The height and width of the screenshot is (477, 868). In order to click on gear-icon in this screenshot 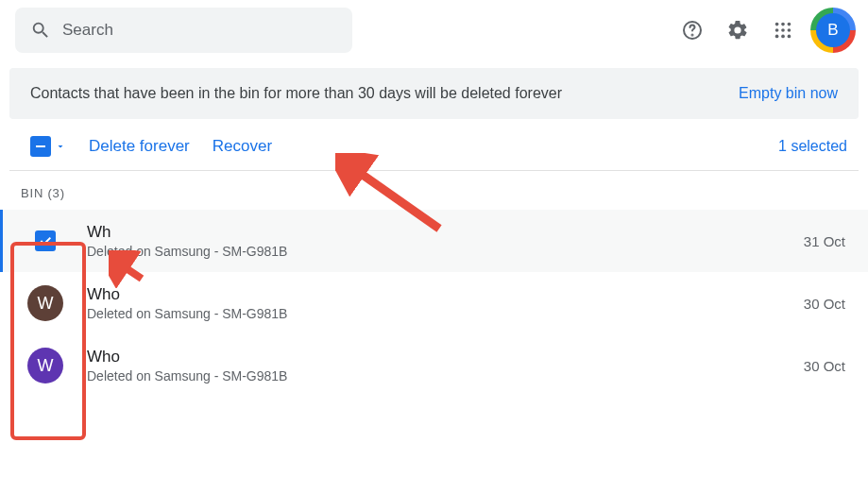, I will do `click(738, 30)`.